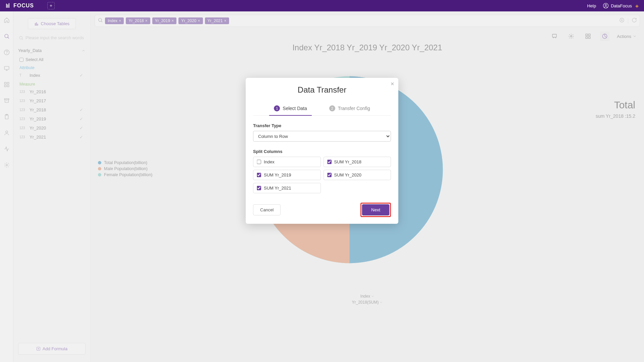 This screenshot has height=362, width=644. What do you see at coordinates (278, 188) in the screenshot?
I see `split-label: SUM Yr_2021` at bounding box center [278, 188].